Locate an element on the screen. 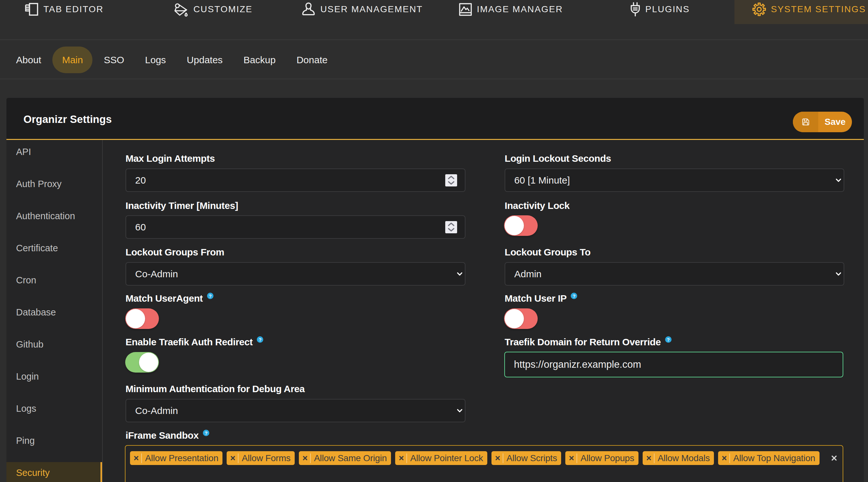 The height and width of the screenshot is (482, 868). nav-item-tab-editor: TAB EDITOR is located at coordinates (69, 12).